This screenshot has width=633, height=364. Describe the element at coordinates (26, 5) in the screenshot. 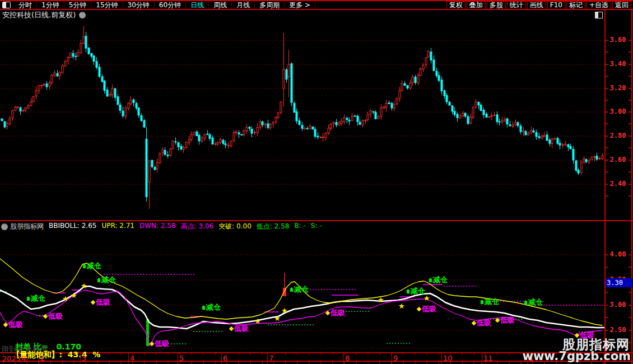

I see `menu-item-time-sharing: 分时` at that location.